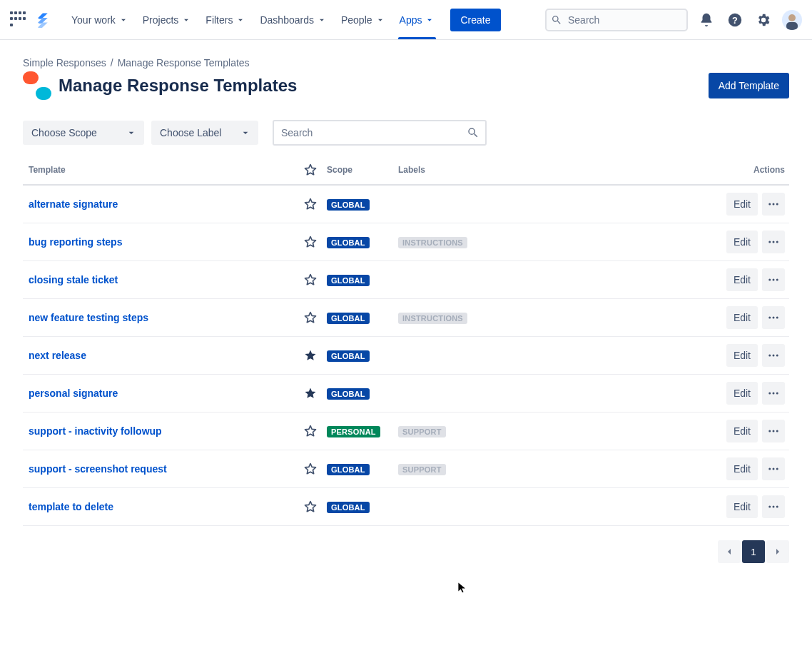 The image size is (812, 668). What do you see at coordinates (191, 133) in the screenshot?
I see `label-dropdown-label: Choose Label` at bounding box center [191, 133].